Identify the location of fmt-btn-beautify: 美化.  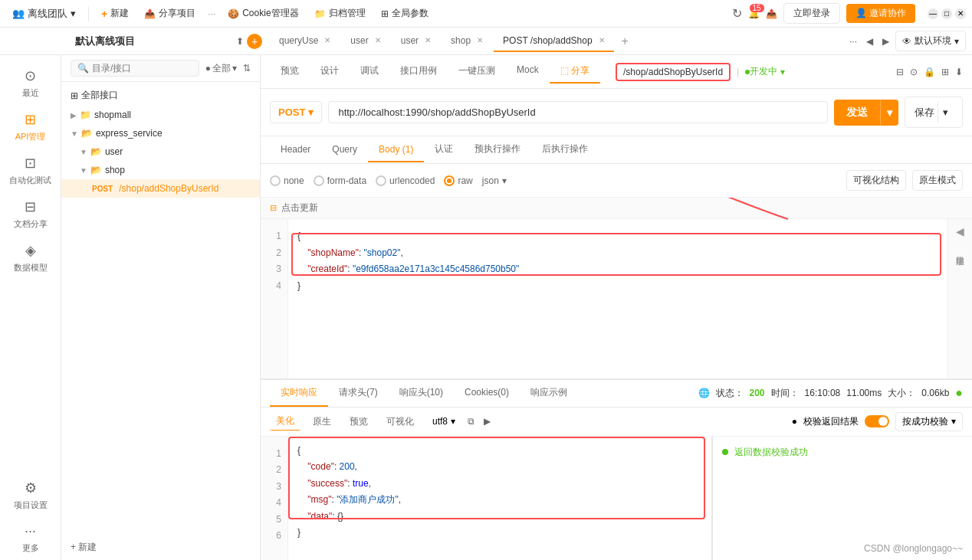
(285, 421).